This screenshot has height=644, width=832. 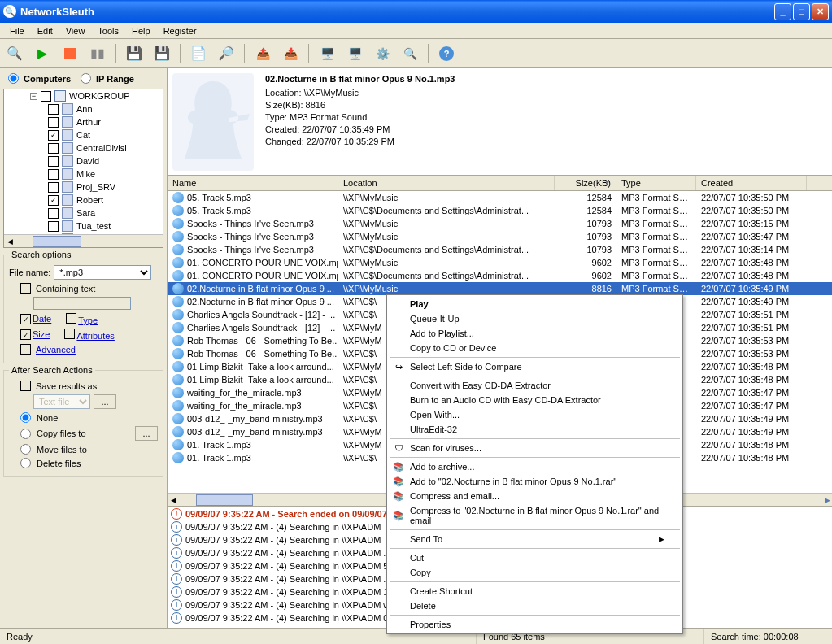 What do you see at coordinates (98, 54) in the screenshot?
I see `toolbar-pause-button: ▮▮` at bounding box center [98, 54].